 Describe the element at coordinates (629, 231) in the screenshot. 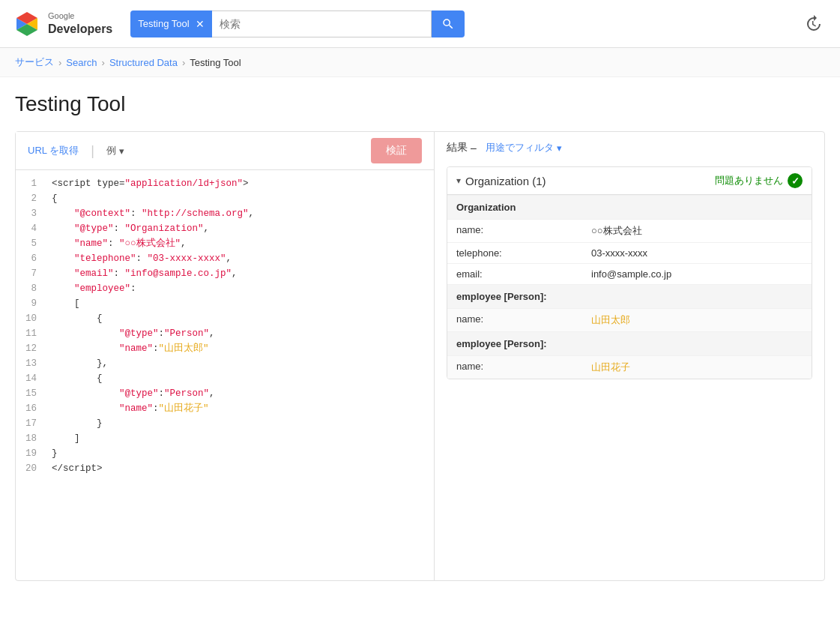

I see `table-row-name: name: ○○株式会社` at that location.